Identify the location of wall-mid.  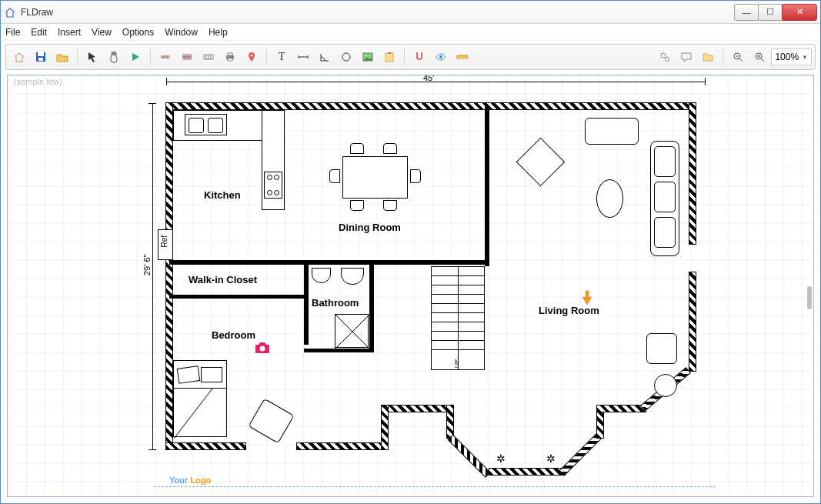
(329, 262).